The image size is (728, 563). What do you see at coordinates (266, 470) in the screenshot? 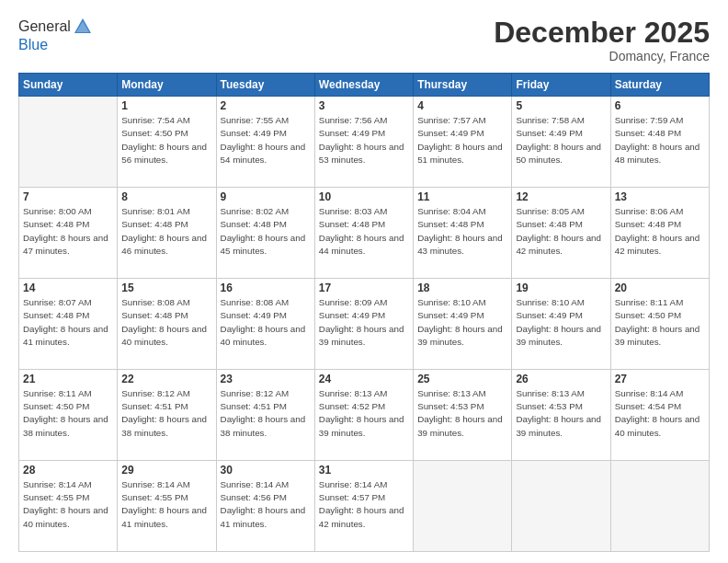
I see `day-number: 30` at bounding box center [266, 470].